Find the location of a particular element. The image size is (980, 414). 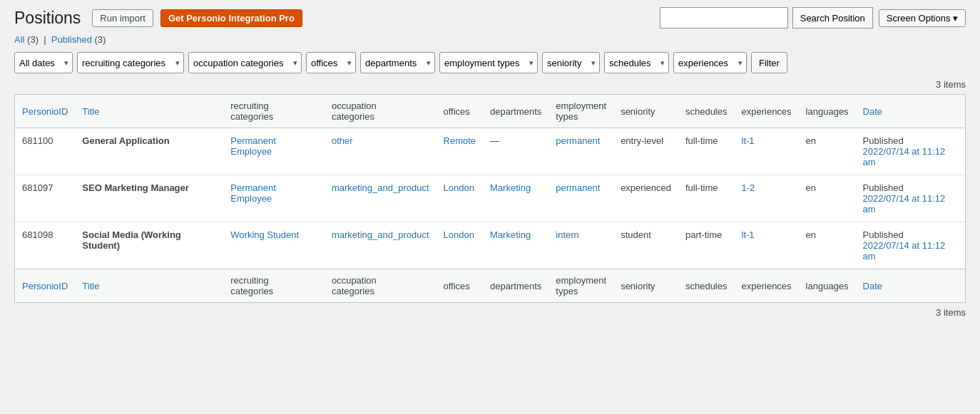

foot-employment-types: employmenttypes is located at coordinates (581, 286).